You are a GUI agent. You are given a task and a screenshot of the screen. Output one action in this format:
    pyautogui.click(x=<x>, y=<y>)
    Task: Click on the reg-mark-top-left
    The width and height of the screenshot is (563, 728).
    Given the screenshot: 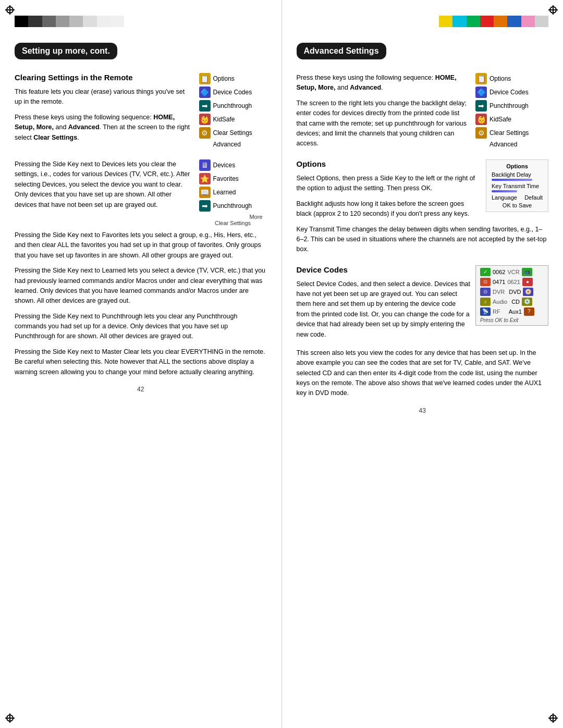 What is the action you would take?
    pyautogui.click(x=10, y=10)
    